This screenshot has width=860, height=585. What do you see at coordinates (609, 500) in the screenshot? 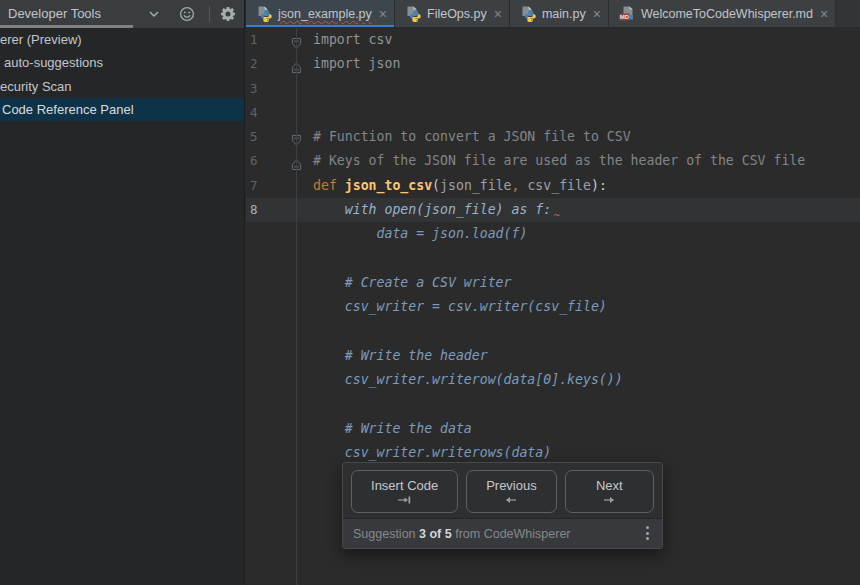
I see `right-key-icon` at bounding box center [609, 500].